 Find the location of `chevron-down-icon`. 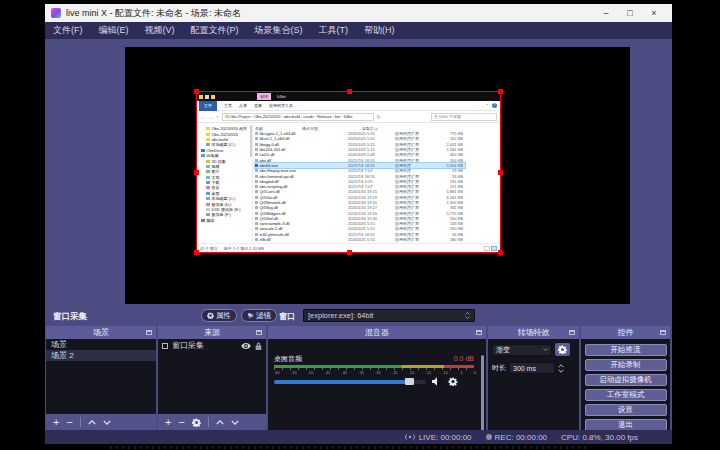

chevron-down-icon is located at coordinates (468, 318).